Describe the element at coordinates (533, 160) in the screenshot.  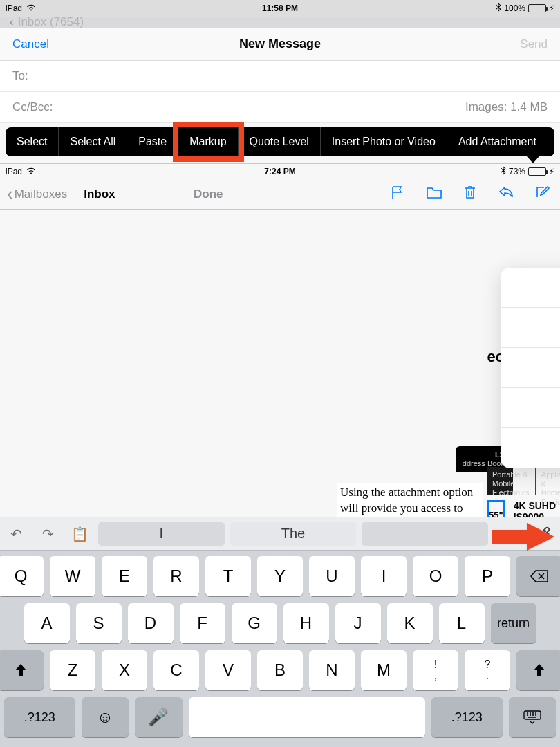
I see `popover-notch` at that location.